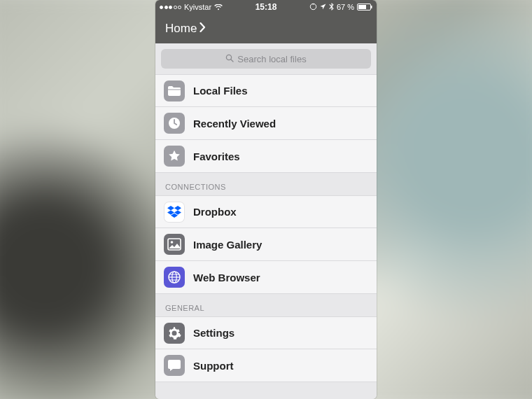 This screenshot has height=399, width=532. I want to click on battery-icon, so click(365, 7).